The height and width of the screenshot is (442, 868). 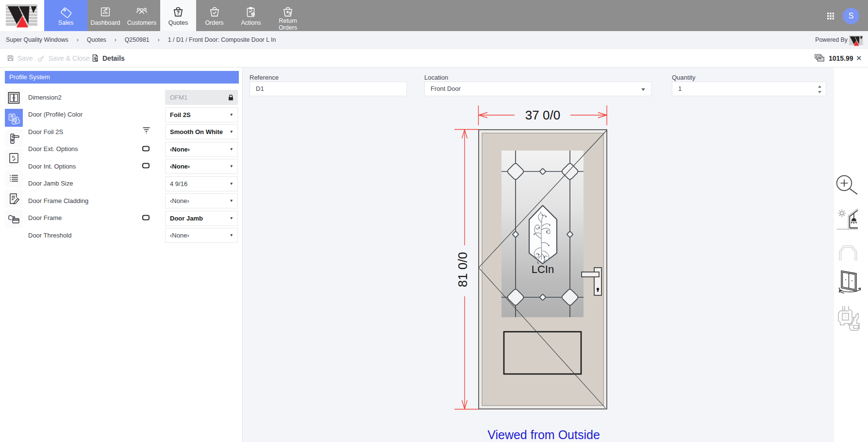 I want to click on svg-text: 81 0/0, so click(x=463, y=270).